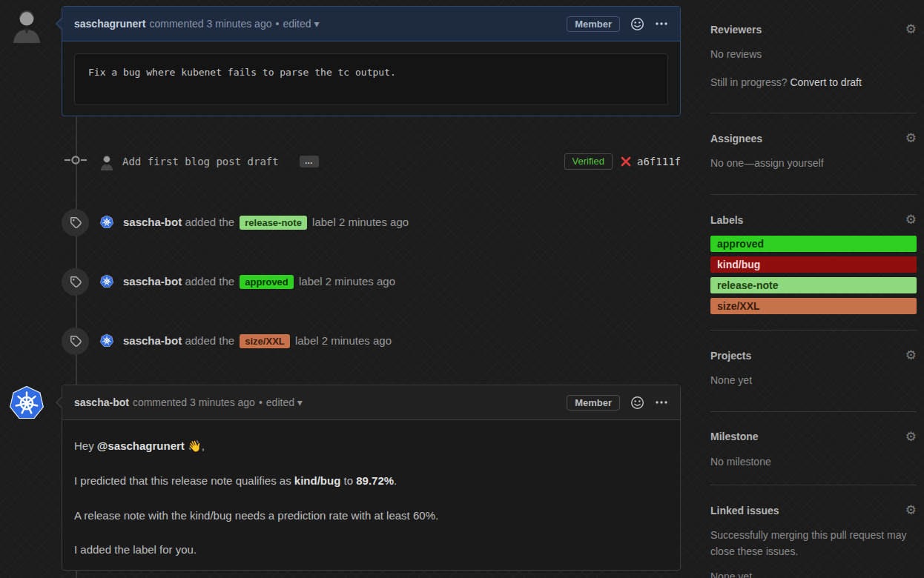 This screenshot has height=578, width=924. I want to click on labels-title: Labels, so click(727, 220).